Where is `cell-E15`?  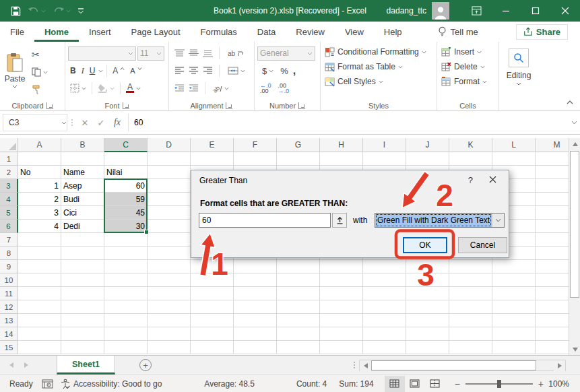
cell-E15 is located at coordinates (212, 348).